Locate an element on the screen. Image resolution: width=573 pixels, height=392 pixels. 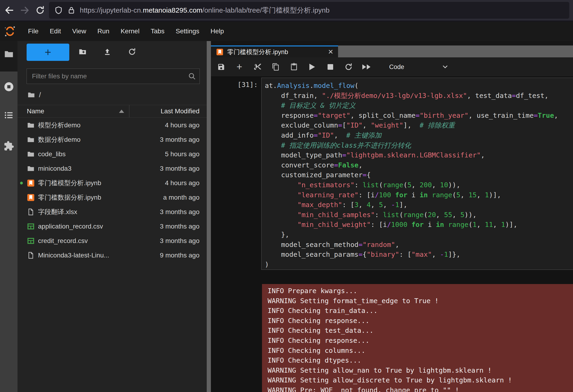
shield-icon is located at coordinates (59, 10).